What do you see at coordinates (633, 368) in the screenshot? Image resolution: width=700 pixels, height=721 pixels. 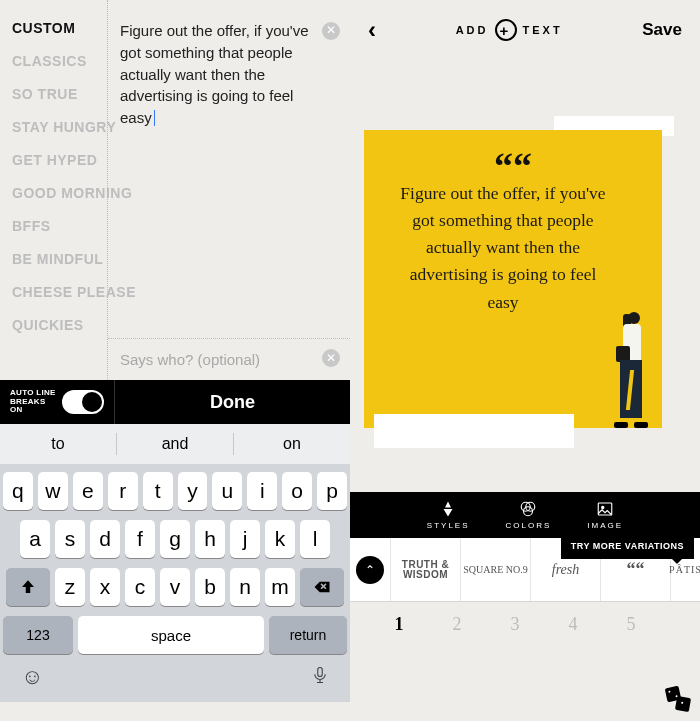 I see `person-illustration` at bounding box center [633, 368].